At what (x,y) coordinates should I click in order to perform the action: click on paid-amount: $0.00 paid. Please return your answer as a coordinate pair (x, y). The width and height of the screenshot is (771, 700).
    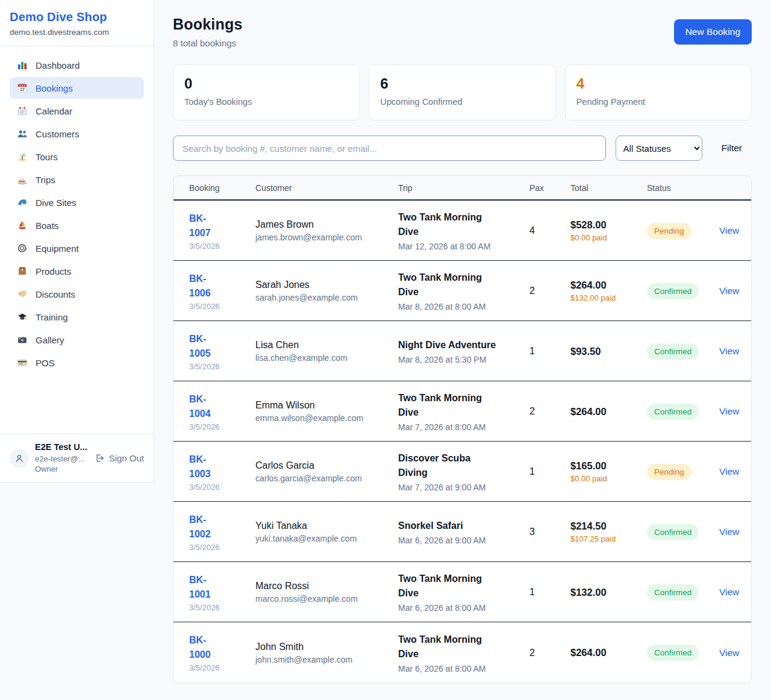
    Looking at the image, I should click on (608, 237).